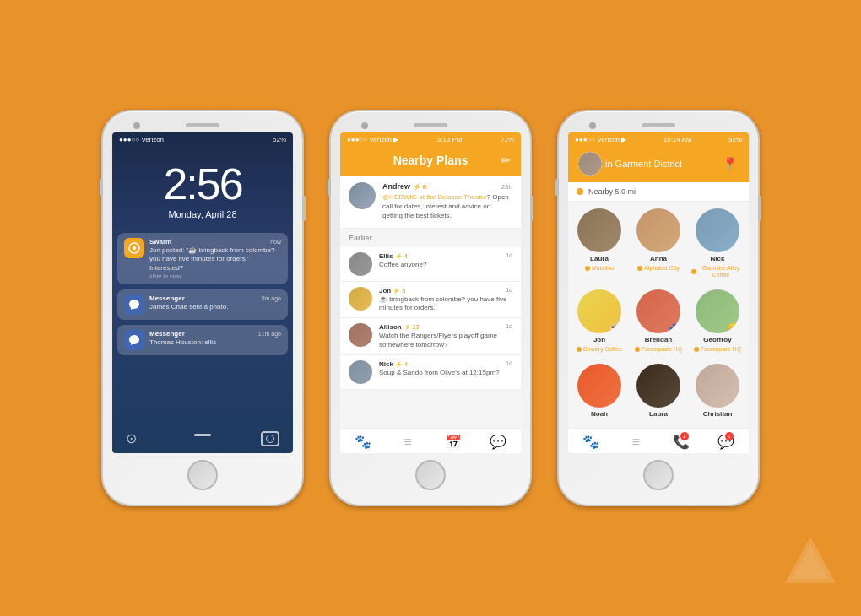 The height and width of the screenshot is (616, 861). Describe the element at coordinates (430, 293) in the screenshot. I see `nearby-content: ●●●○○ Verizon ▶ 3:13 PM 71% Nearby Plans…` at that location.